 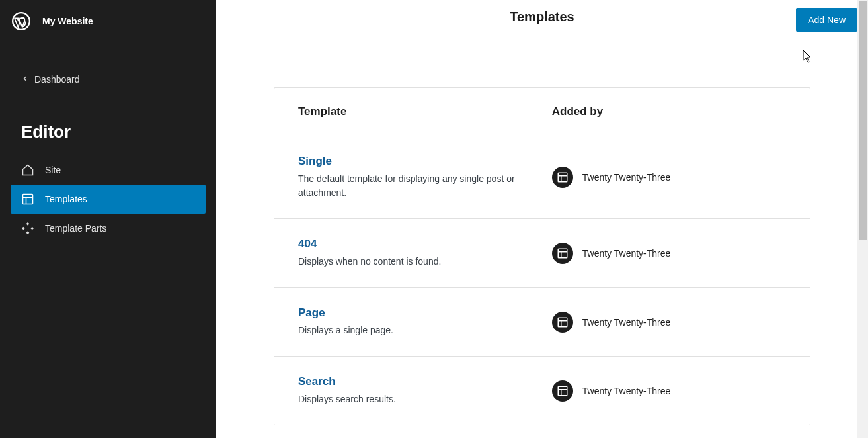 What do you see at coordinates (415, 400) in the screenshot?
I see `template-desc: Displays search results.` at bounding box center [415, 400].